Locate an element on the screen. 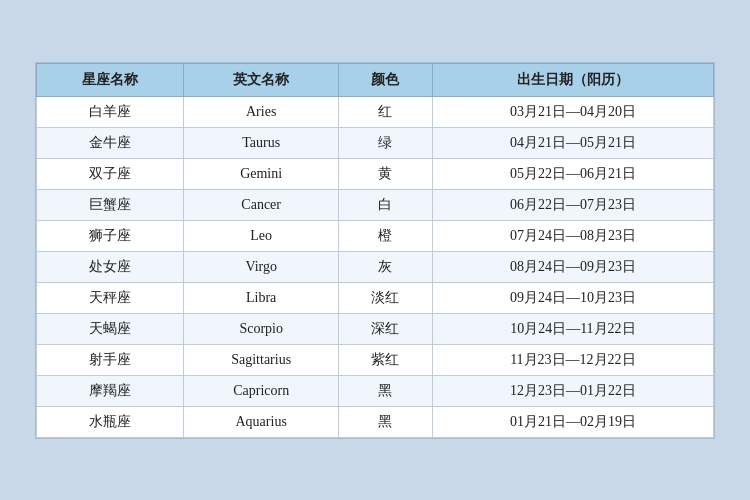 Image resolution: width=750 pixels, height=500 pixels. cell-dates: 08月24日—09月23日 is located at coordinates (572, 266).